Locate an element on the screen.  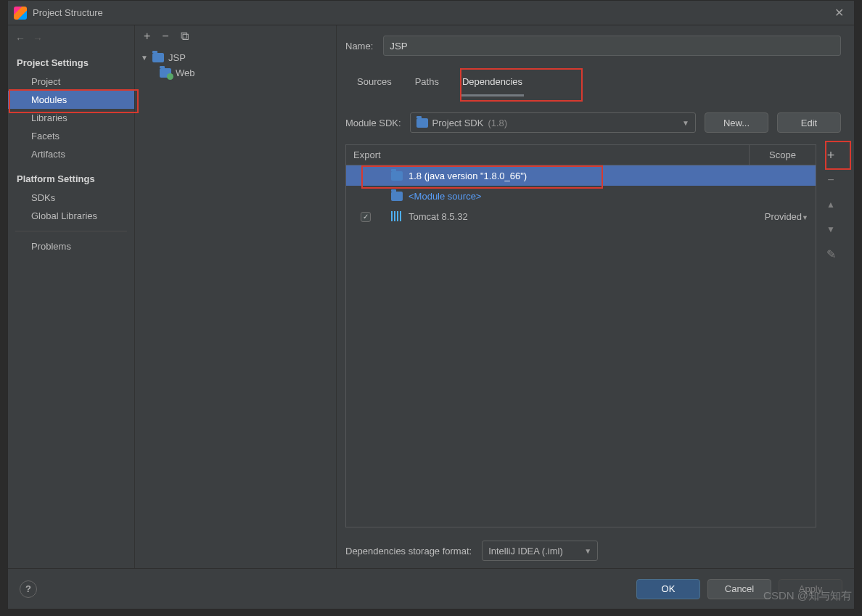
expander-icon: ▼ is located at coordinates (144, 58).